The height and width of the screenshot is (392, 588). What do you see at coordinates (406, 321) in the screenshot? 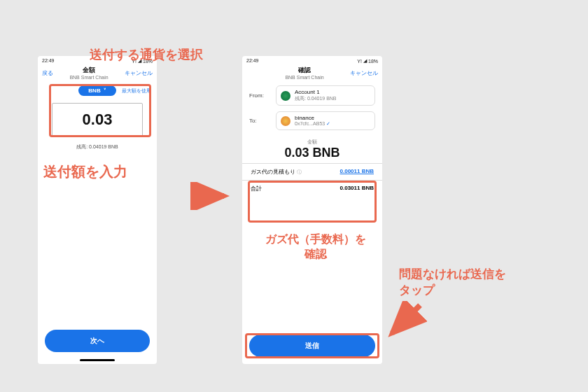
I see `arrow-down-left-icon` at bounding box center [406, 321].